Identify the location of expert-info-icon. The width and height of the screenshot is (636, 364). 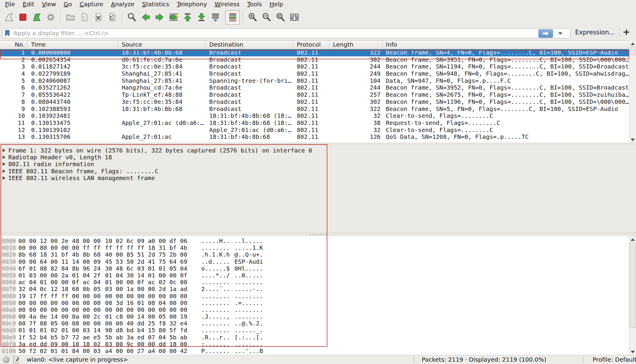
(6, 360).